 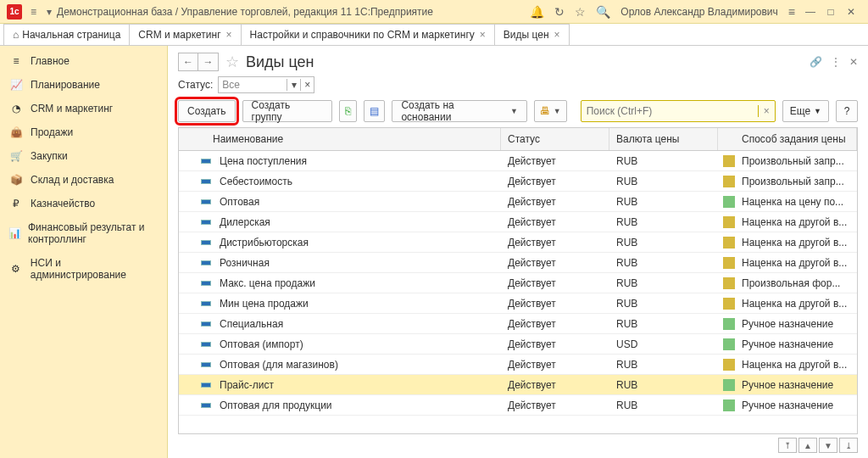 I want to click on table-row: СпециальнаяДействуетRUBРучное назначение, so click(x=518, y=324).